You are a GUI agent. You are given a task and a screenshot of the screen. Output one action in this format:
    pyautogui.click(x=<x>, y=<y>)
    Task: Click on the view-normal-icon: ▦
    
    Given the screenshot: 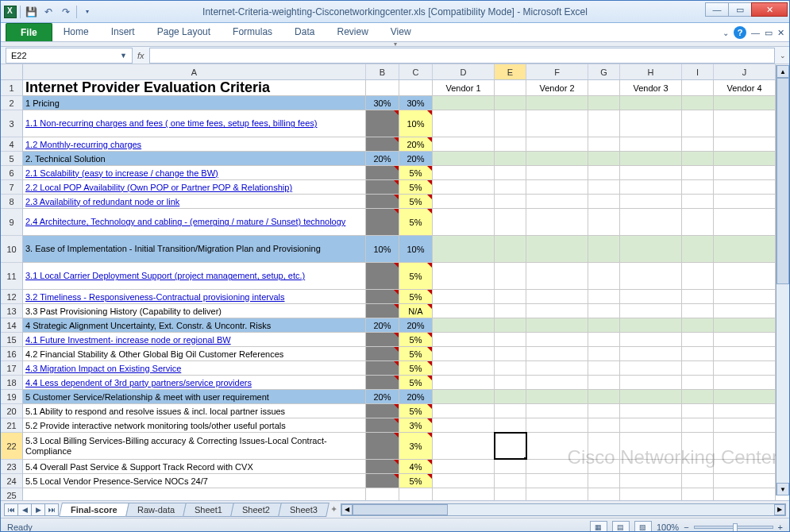 What is the action you would take?
    pyautogui.click(x=599, y=527)
    